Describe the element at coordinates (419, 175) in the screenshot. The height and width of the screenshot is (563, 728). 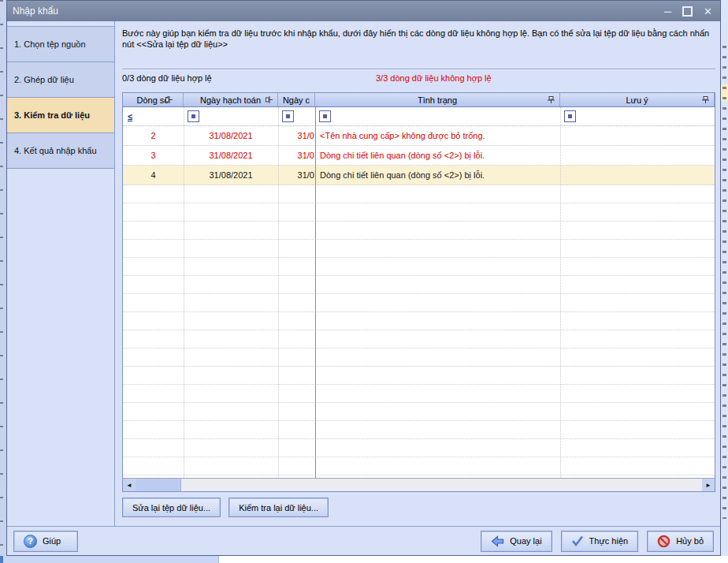
I see `table-row-selected: 4 31/08/2021 31/0 Dòng chi tiết liên qua…` at that location.